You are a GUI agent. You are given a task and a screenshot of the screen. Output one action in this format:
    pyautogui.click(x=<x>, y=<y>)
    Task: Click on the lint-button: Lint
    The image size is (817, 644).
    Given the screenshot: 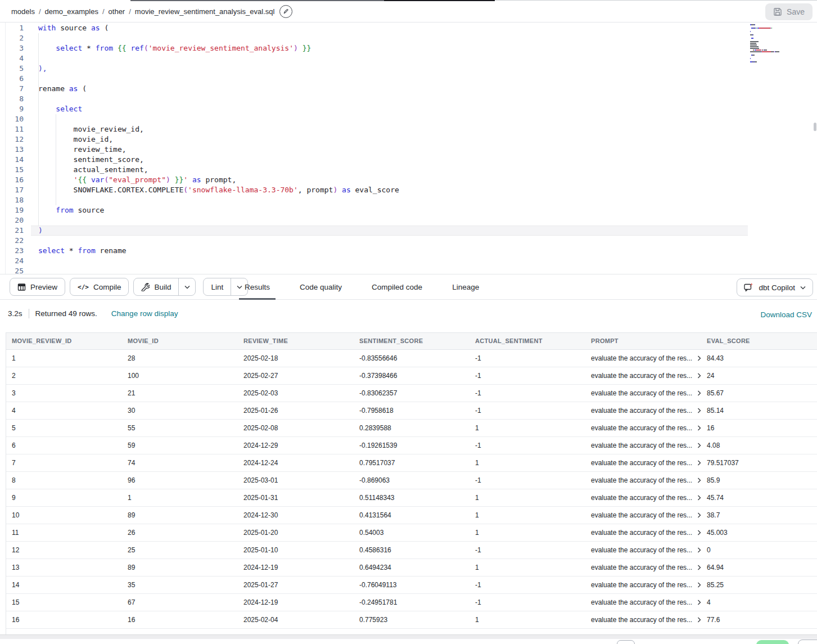 What is the action you would take?
    pyautogui.click(x=217, y=287)
    